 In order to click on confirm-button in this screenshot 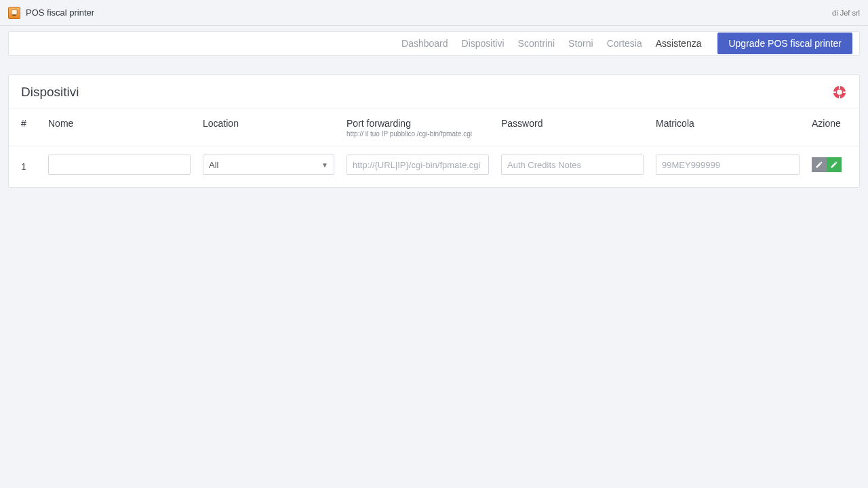, I will do `click(834, 165)`.